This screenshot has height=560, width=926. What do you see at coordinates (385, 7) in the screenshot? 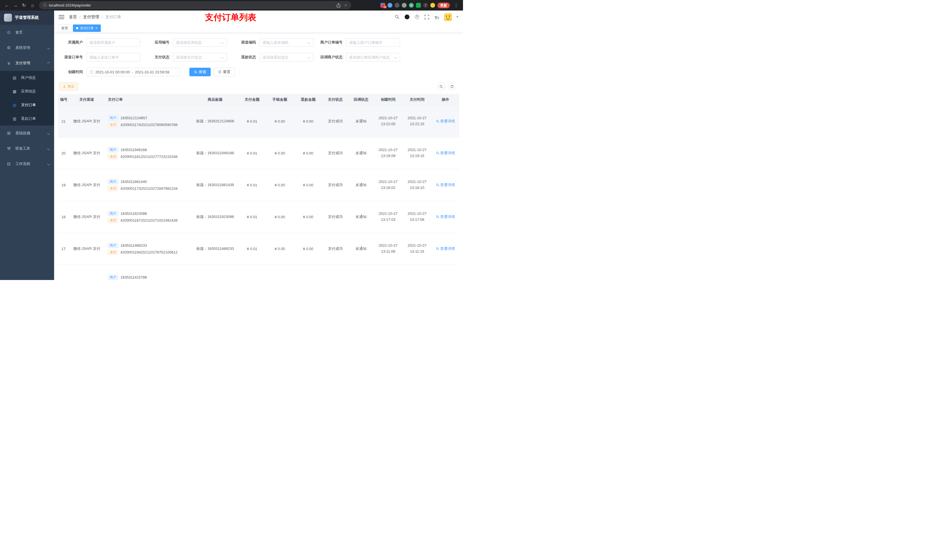
I see `extension-badge: 10` at bounding box center [385, 7].